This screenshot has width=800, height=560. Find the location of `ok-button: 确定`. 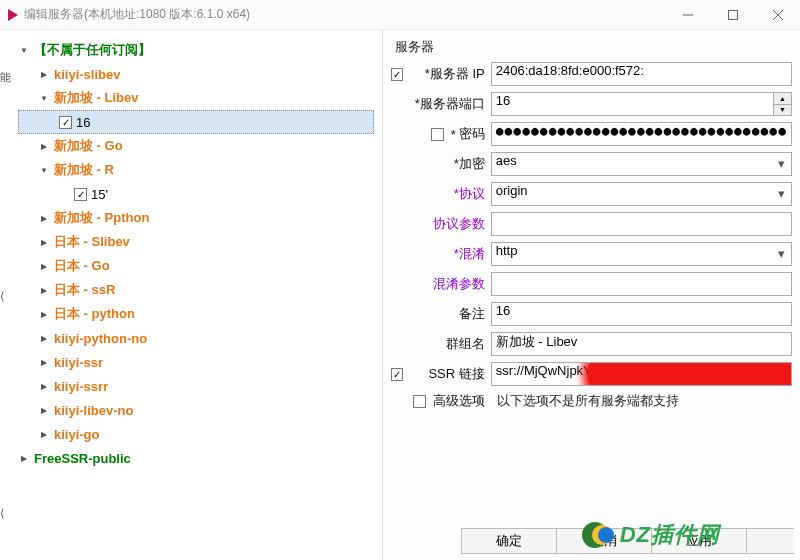

ok-button: 确定 is located at coordinates (509, 541).